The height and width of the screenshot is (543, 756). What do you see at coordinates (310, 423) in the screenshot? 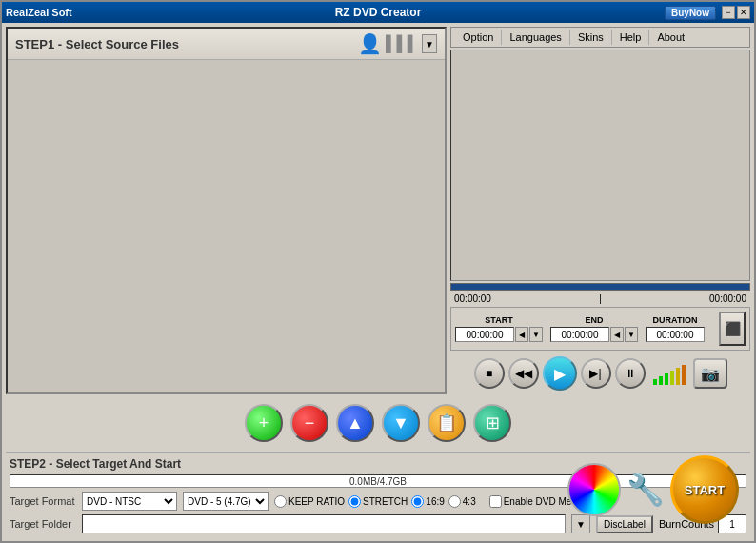
I see `remove-icon: −` at bounding box center [310, 423].